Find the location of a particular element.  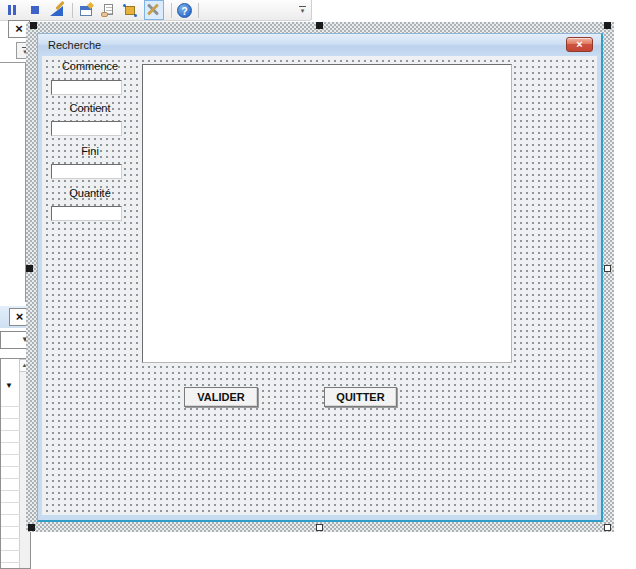

resize-handle-bottom-right is located at coordinates (608, 528).